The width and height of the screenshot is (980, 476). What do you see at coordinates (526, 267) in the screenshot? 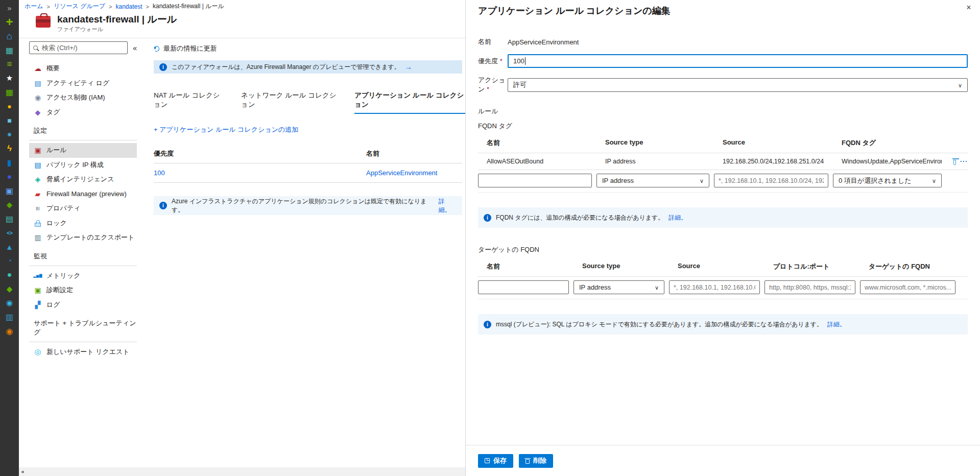
I see `column-header-name: 名前` at bounding box center [526, 267].